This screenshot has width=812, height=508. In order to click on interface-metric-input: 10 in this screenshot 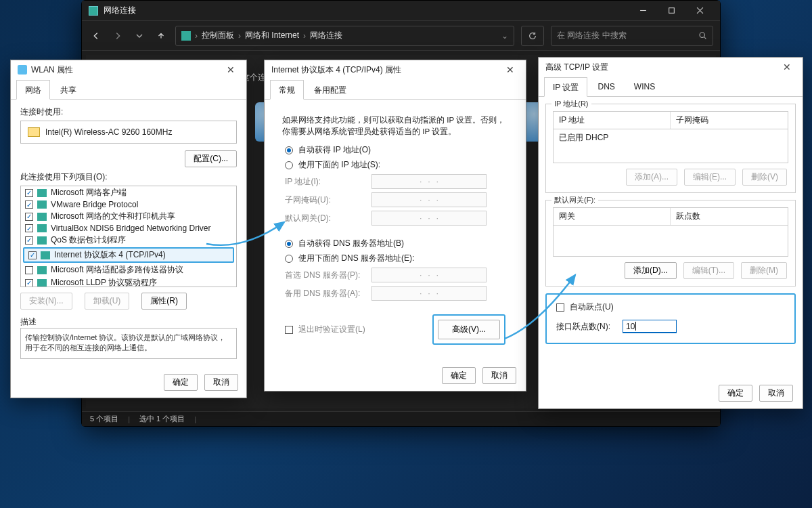, I will do `click(650, 326)`.